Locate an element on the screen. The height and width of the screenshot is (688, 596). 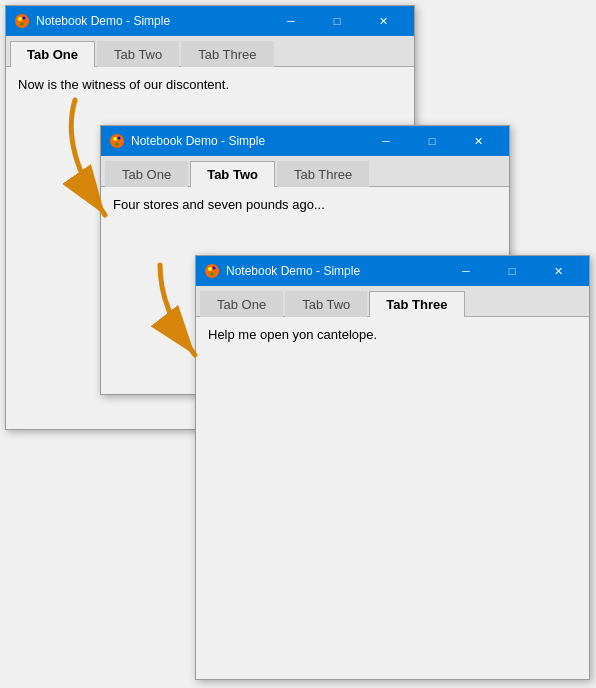
window-controls-3: ─ □ ✕ is located at coordinates (512, 271).